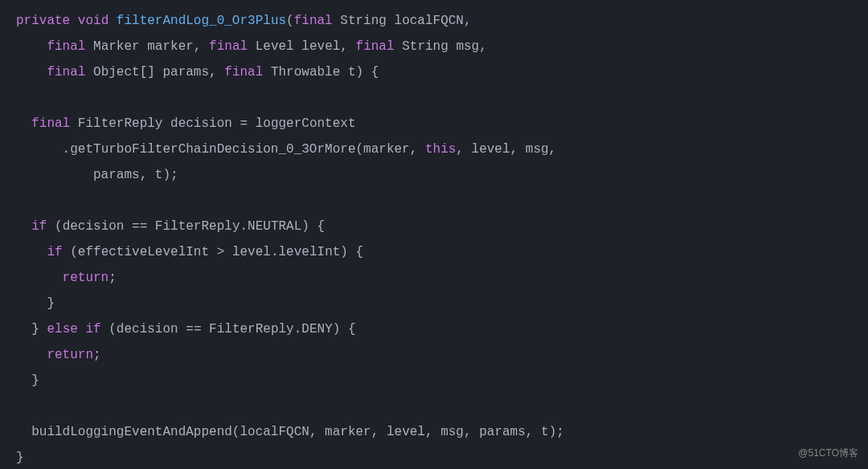 The width and height of the screenshot is (868, 469). I want to click on type-marker: Marker, so click(117, 47).